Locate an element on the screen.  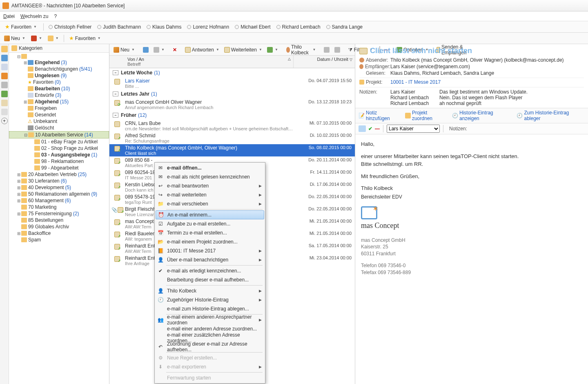
list-neu-button: Neu▼ is located at coordinates (124, 50).